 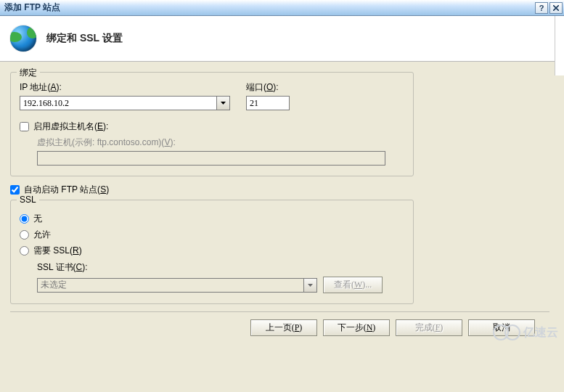 What do you see at coordinates (125, 87) in the screenshot?
I see `ip-address-label: IP 地址(A):` at bounding box center [125, 87].